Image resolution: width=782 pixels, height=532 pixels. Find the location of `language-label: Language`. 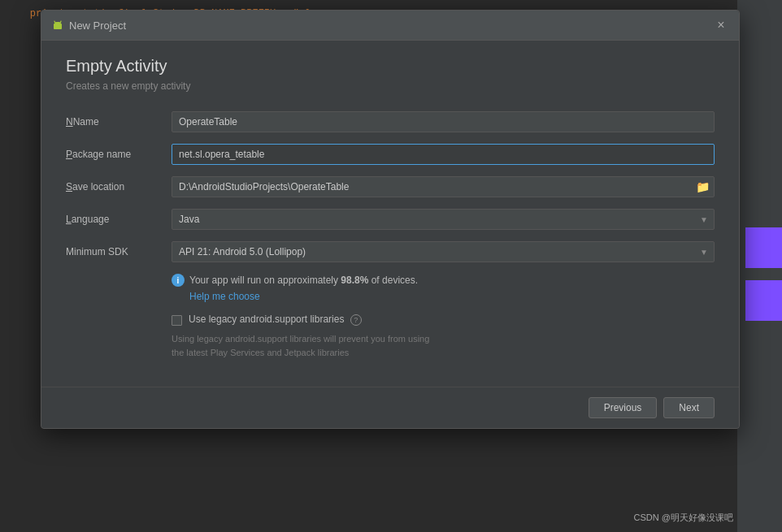

language-label: Language is located at coordinates (119, 219).